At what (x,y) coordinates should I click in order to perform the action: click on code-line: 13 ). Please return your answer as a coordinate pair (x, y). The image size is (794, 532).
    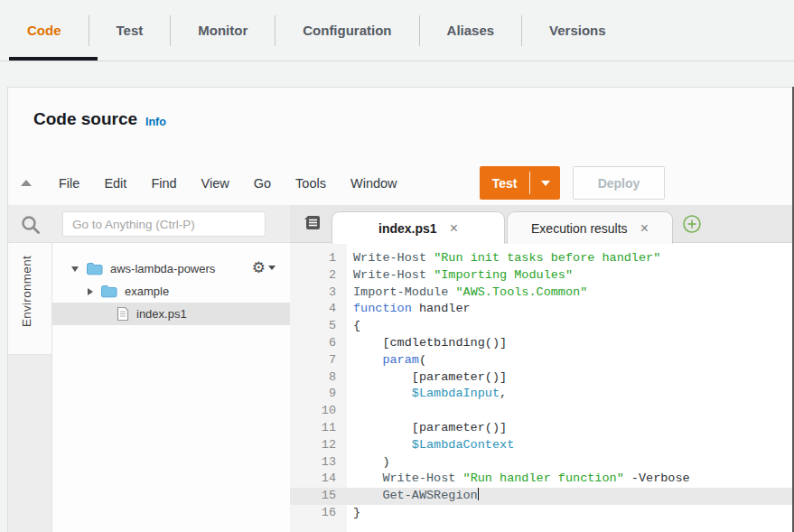
    Looking at the image, I should click on (542, 462).